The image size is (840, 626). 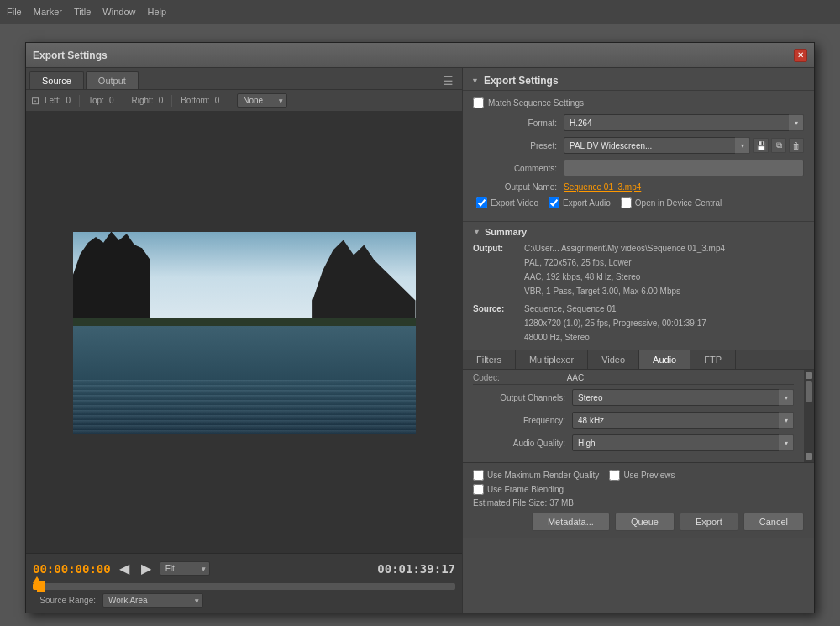 What do you see at coordinates (507, 203) in the screenshot?
I see `export-video-check-item: Export Video` at bounding box center [507, 203].